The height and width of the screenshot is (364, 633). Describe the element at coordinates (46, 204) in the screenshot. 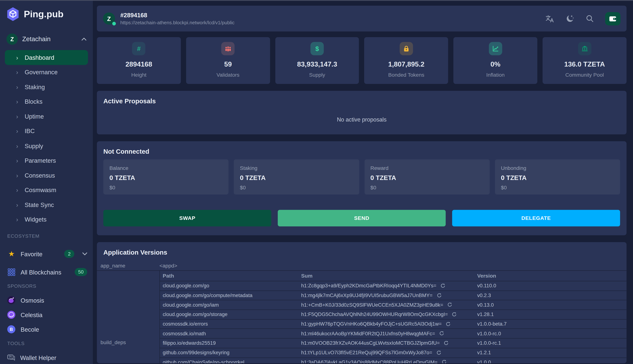

I see `sidebar-item-state-sync: › State Sync` at that location.